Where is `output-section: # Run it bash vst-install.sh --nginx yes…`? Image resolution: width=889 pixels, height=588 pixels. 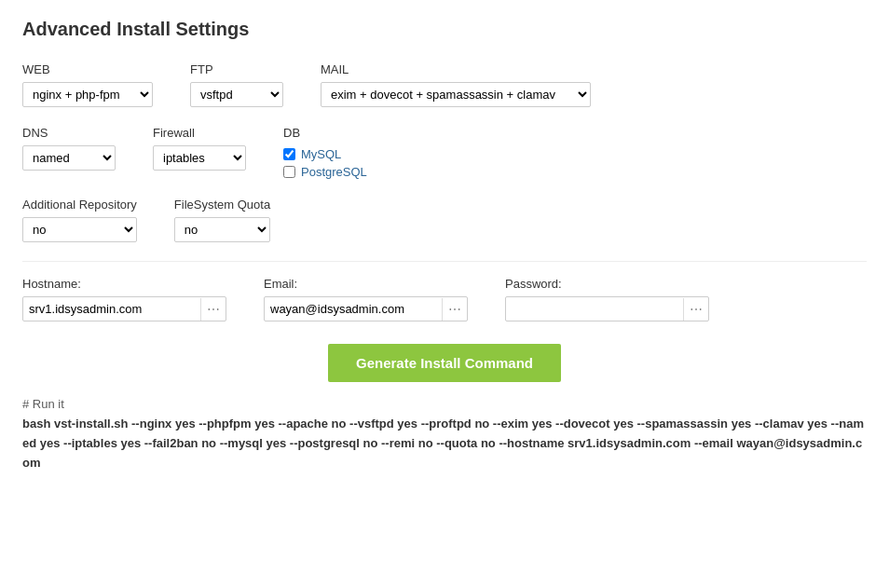 output-section: # Run it bash vst-install.sh --nginx yes… is located at coordinates (444, 434).